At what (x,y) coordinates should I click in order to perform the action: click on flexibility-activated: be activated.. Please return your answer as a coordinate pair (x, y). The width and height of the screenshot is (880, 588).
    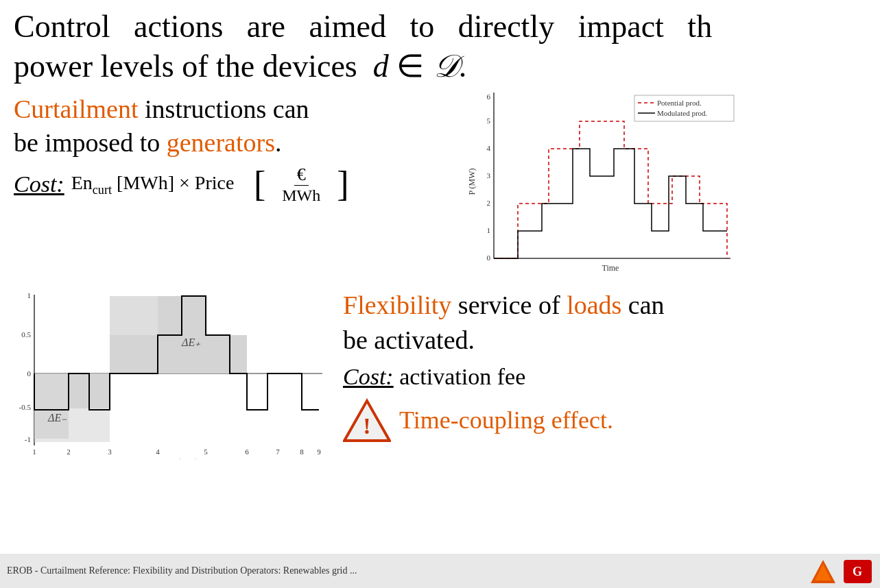
    Looking at the image, I should click on (409, 340).